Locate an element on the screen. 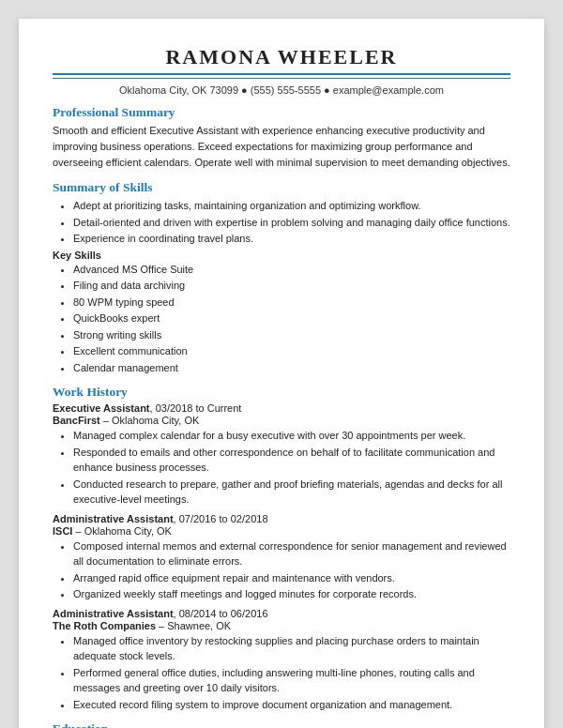 This screenshot has height=728, width=563. job-1-bullets: Managed complex calendar for a busy exec… is located at coordinates (292, 467).